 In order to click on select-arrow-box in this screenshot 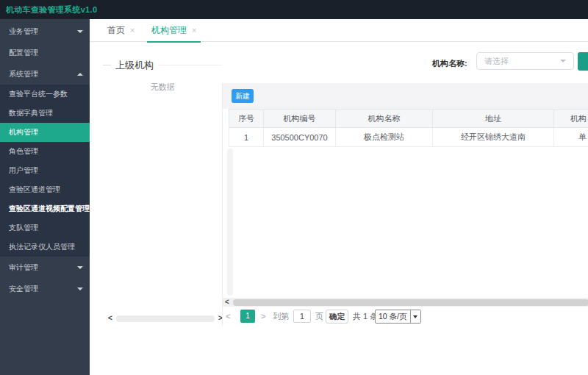, I will do `click(415, 316)`.